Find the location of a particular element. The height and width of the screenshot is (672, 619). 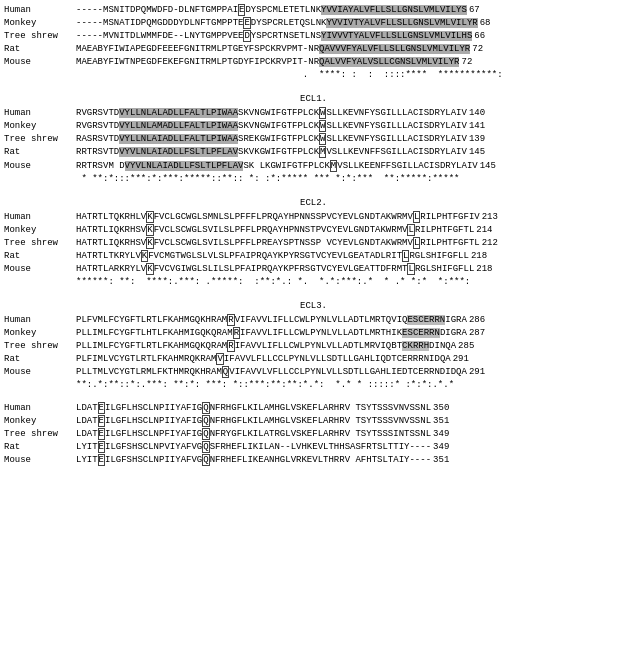

seq-monkey-5: LDATEILGFLHSCLNPIIYAFIGQNFRHGFLKILAMHGLV… is located at coordinates (254, 422).